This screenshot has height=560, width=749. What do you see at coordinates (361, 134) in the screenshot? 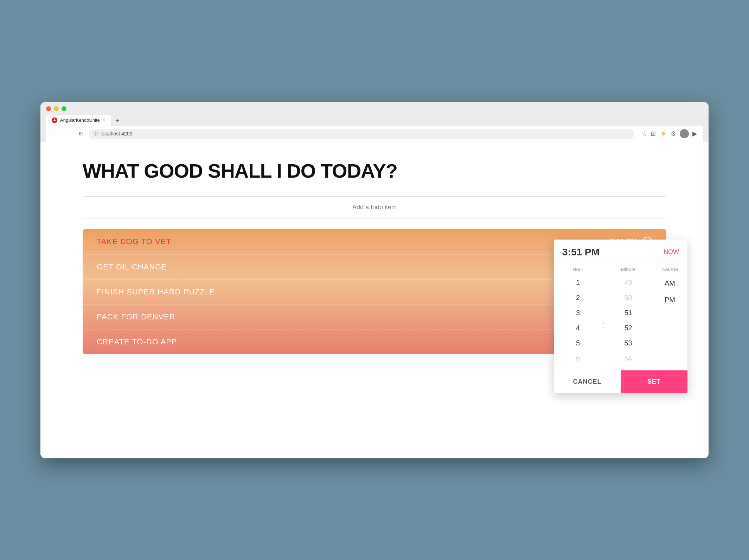
I see `url-bar: ⓘ localhost:4200` at bounding box center [361, 134].